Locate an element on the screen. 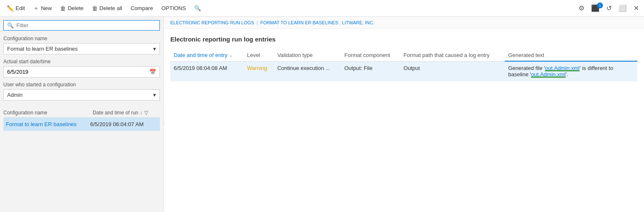 Image resolution: width=644 pixels, height=212 pixels. col-format-path: Format path that caused a log entry is located at coordinates (452, 55).